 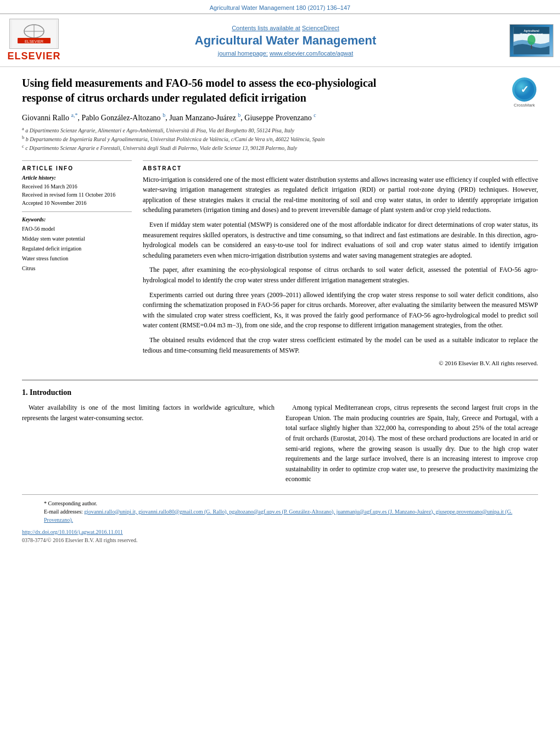 What do you see at coordinates (280, 534) in the screenshot?
I see `doi-section: http://dx.doi.org/10.1016/j.agwat.2016.1…` at bounding box center [280, 534].